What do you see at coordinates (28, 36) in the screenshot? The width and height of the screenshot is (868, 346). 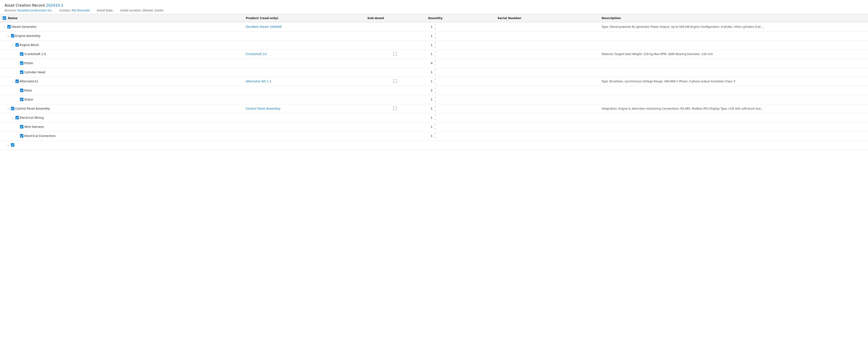 I see `row-name-text: Engine Assembly` at bounding box center [28, 36].